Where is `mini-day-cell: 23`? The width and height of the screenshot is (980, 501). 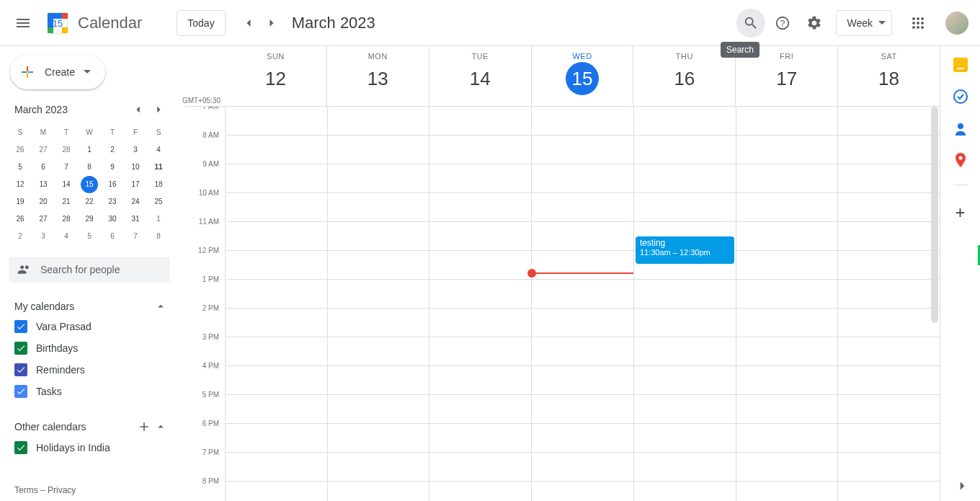 mini-day-cell: 23 is located at coordinates (112, 202).